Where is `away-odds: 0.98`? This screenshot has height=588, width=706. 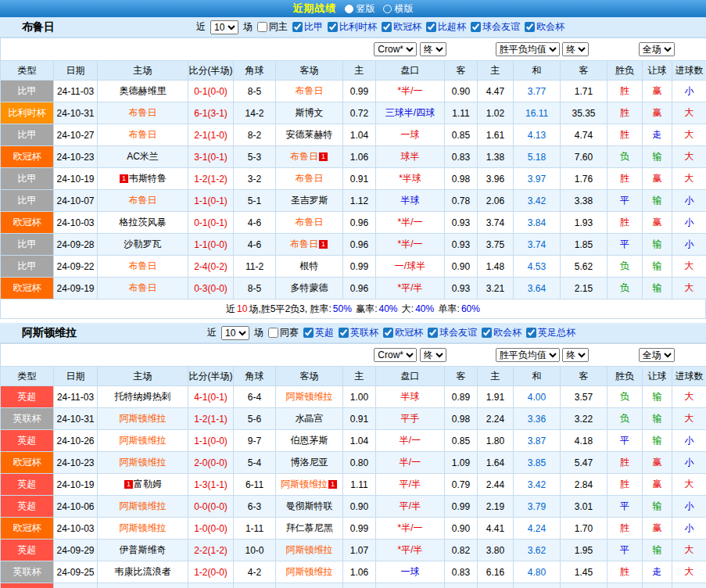
away-odds: 0.98 is located at coordinates (461, 419).